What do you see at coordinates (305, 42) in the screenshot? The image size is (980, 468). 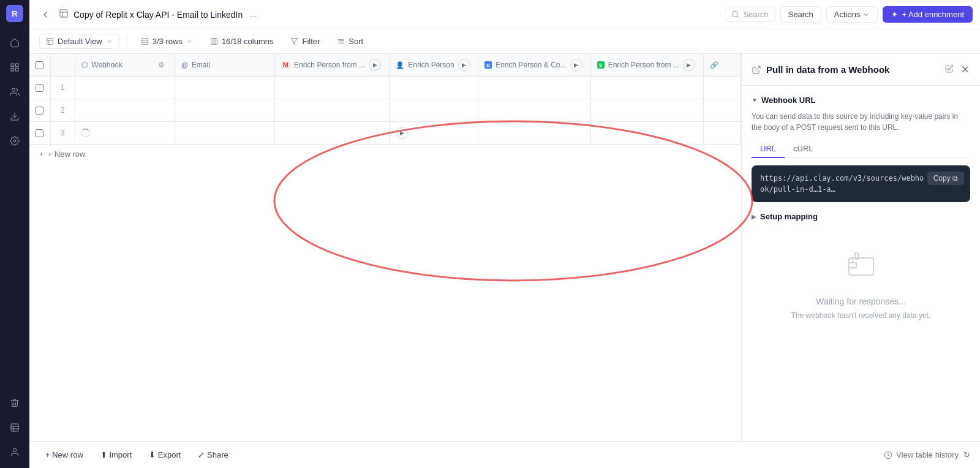 I see `filter-button: Filter` at bounding box center [305, 42].